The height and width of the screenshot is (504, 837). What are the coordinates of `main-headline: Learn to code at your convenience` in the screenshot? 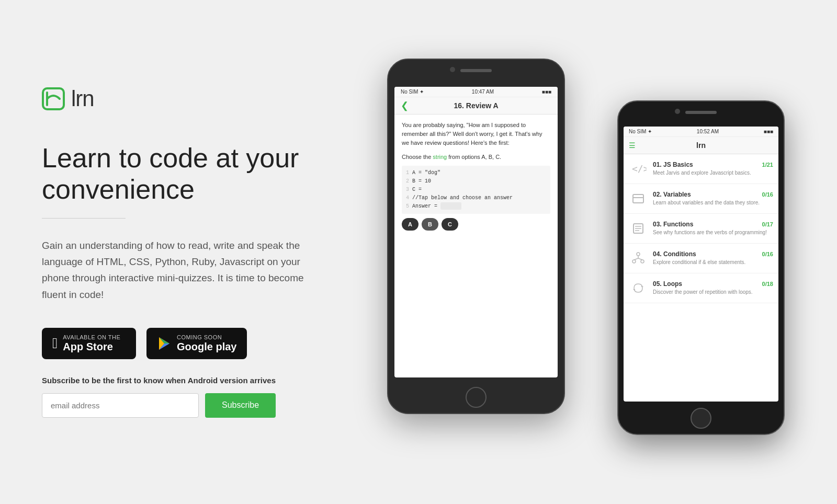 It's located at (194, 174).